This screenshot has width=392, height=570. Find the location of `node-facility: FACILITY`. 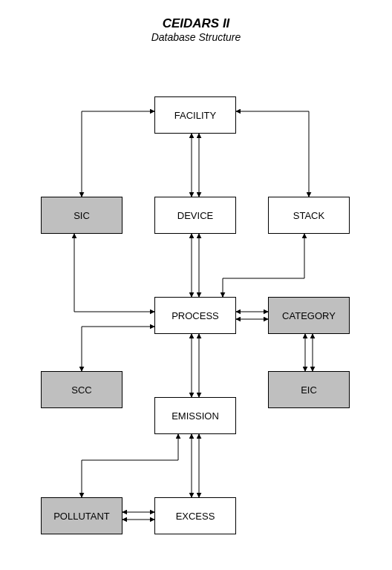

node-facility: FACILITY is located at coordinates (195, 115).